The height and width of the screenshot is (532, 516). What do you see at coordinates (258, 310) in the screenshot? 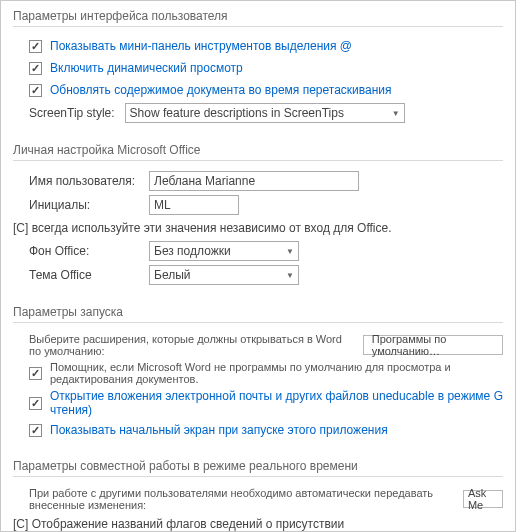
I see `section-header-startup: Параметры запуска` at bounding box center [258, 310].